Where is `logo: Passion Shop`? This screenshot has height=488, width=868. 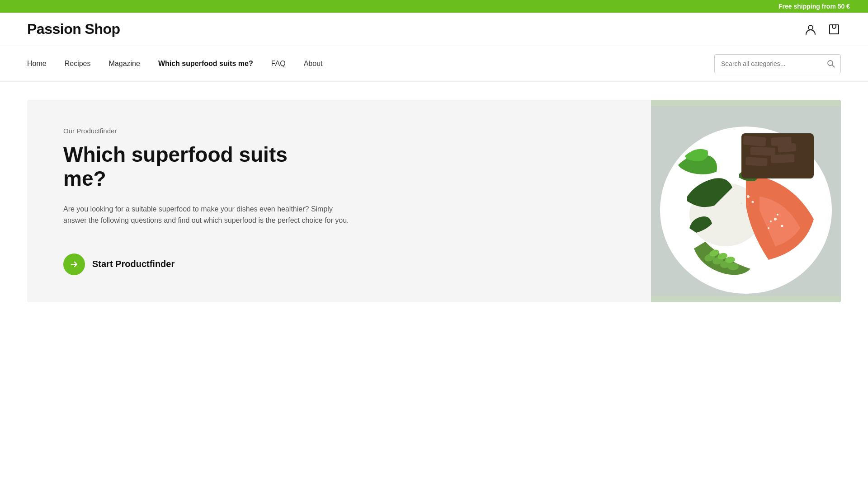
logo: Passion Shop is located at coordinates (74, 29).